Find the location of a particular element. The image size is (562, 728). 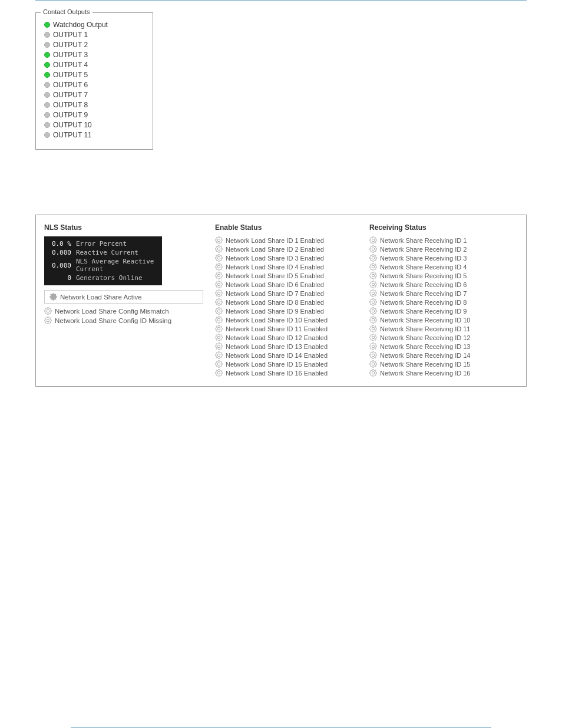

receiving-label-12: Network Share Receiving ID 13 is located at coordinates (425, 347).